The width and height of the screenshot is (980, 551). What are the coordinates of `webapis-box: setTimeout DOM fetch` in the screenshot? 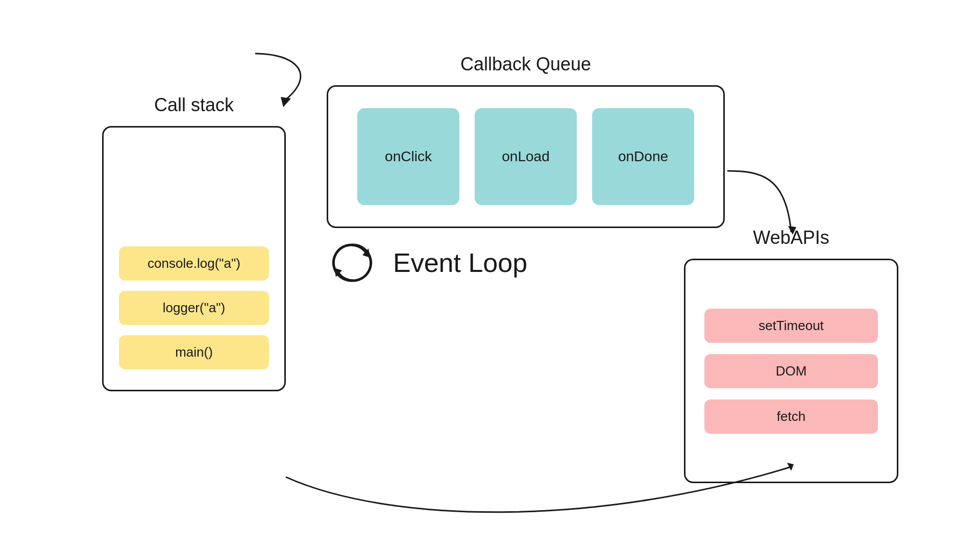 It's located at (791, 371).